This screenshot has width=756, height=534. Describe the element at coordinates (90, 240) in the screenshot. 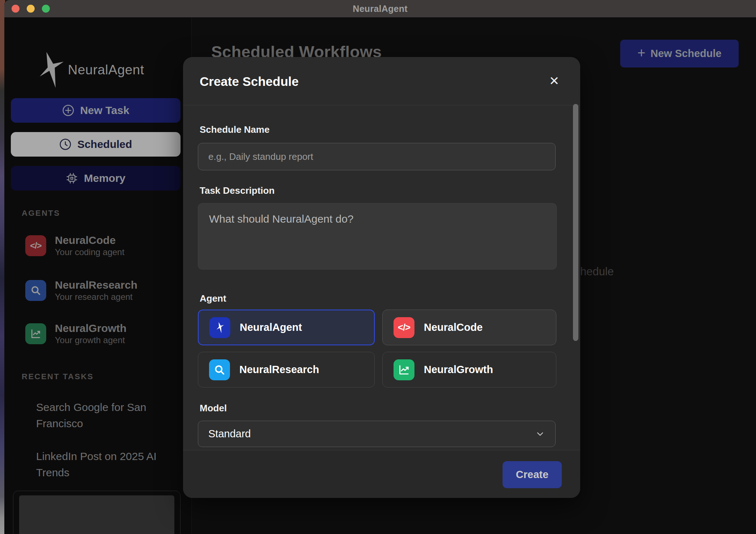

I see `agent-name: NeuralCode` at that location.